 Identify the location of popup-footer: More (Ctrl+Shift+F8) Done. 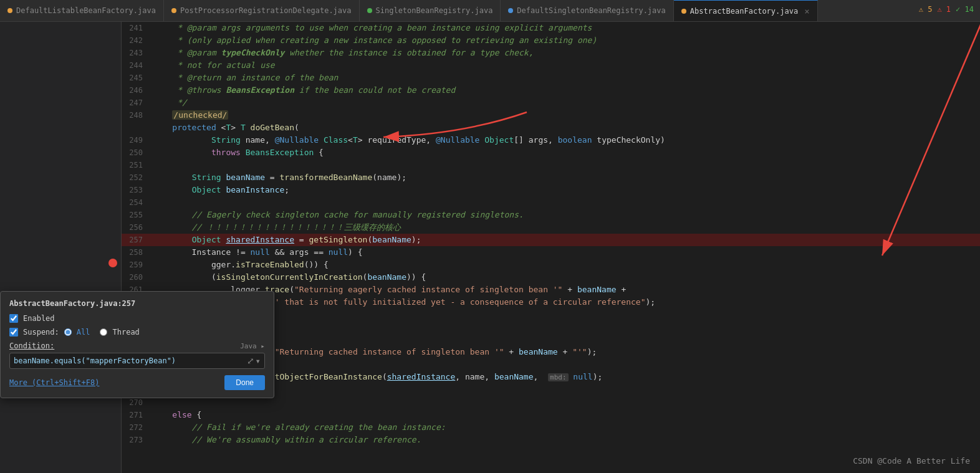
(137, 383).